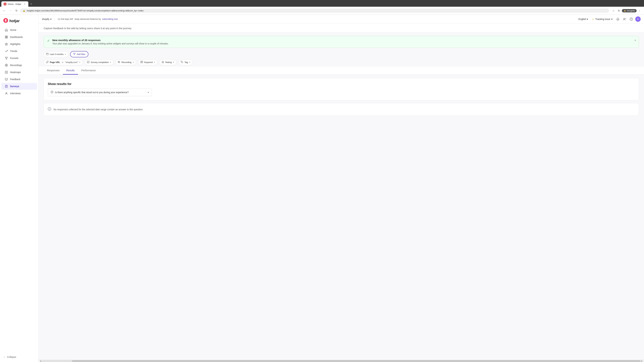 The image size is (644, 362). Describe the element at coordinates (19, 65) in the screenshot. I see `sidebar-item-recordings: Recordings` at that location.